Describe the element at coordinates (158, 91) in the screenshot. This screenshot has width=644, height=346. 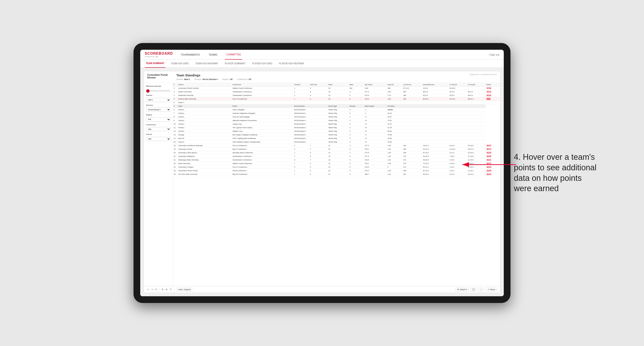
I see `min-rounds-slider` at that location.